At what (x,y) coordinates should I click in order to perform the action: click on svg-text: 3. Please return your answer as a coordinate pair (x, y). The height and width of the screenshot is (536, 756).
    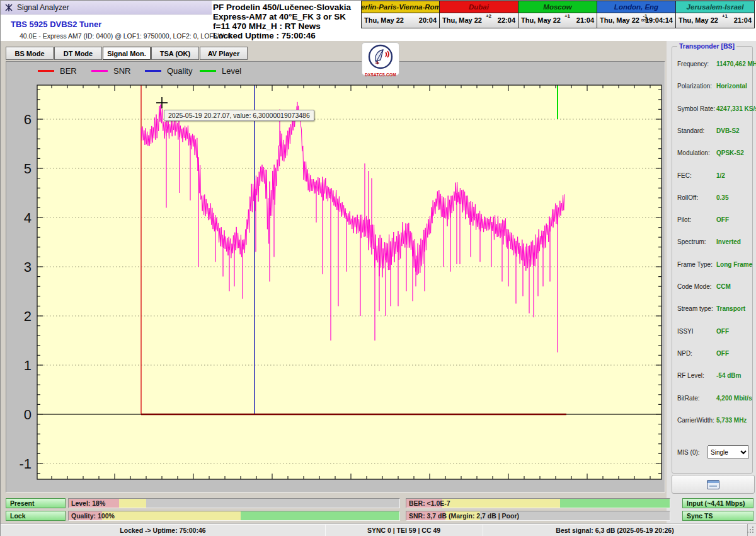
    Looking at the image, I should click on (28, 267).